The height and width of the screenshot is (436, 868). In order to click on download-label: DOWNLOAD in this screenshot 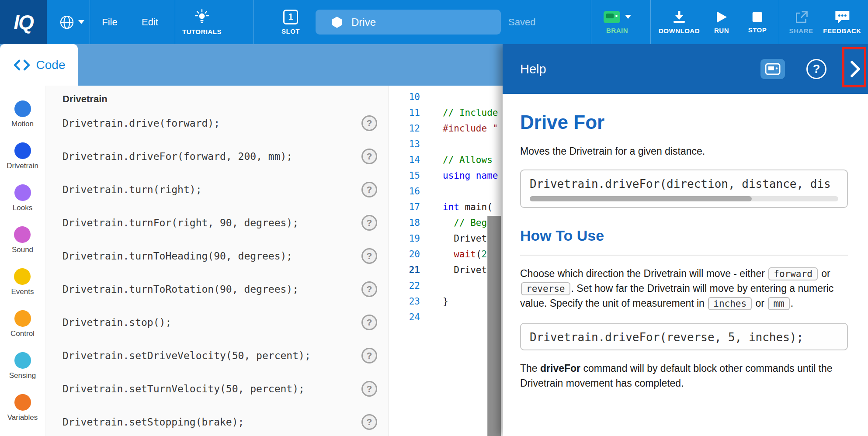, I will do `click(679, 31)`.